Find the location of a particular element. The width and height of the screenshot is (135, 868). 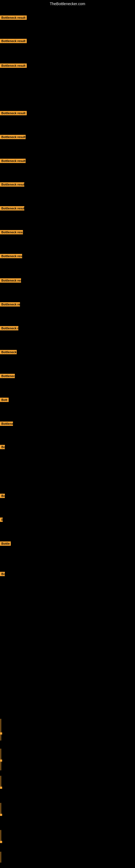

bottleneck-badge-11: Bottleneck res is located at coordinates (10, 305).